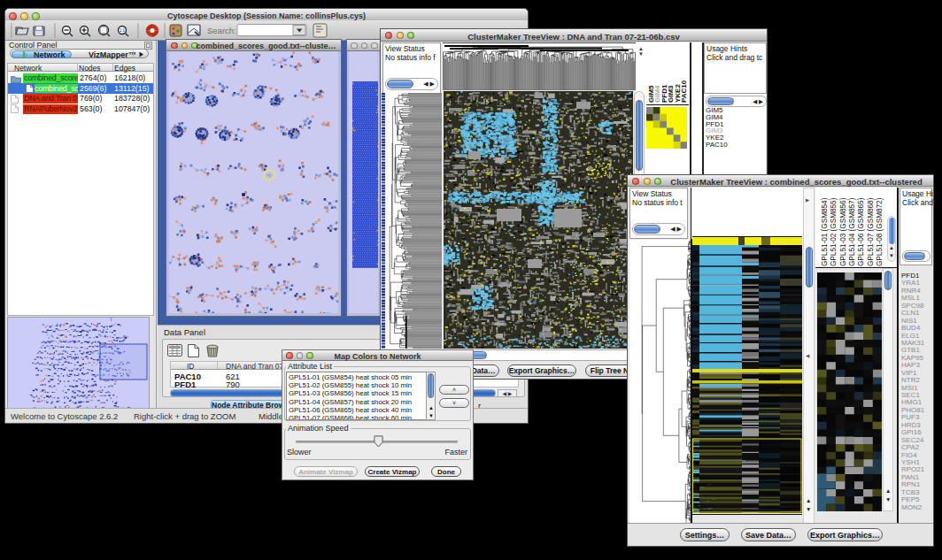  What do you see at coordinates (861, 232) in the screenshot?
I see `svg-text: GPL51-06 (GSM865)` at bounding box center [861, 232].